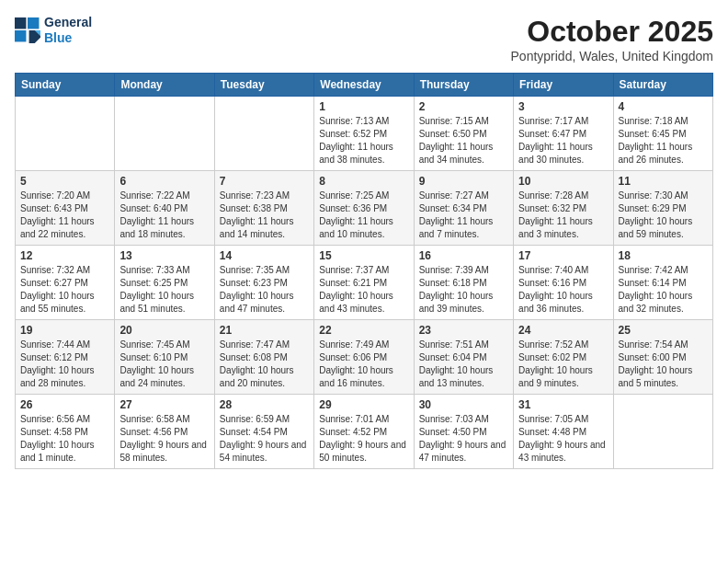  Describe the element at coordinates (164, 330) in the screenshot. I see `day-number: 20` at that location.